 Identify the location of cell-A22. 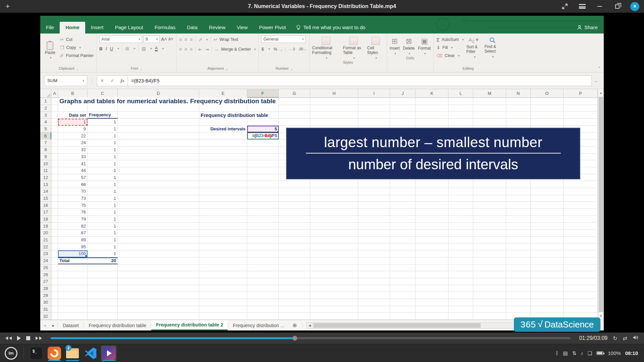
(55, 247).